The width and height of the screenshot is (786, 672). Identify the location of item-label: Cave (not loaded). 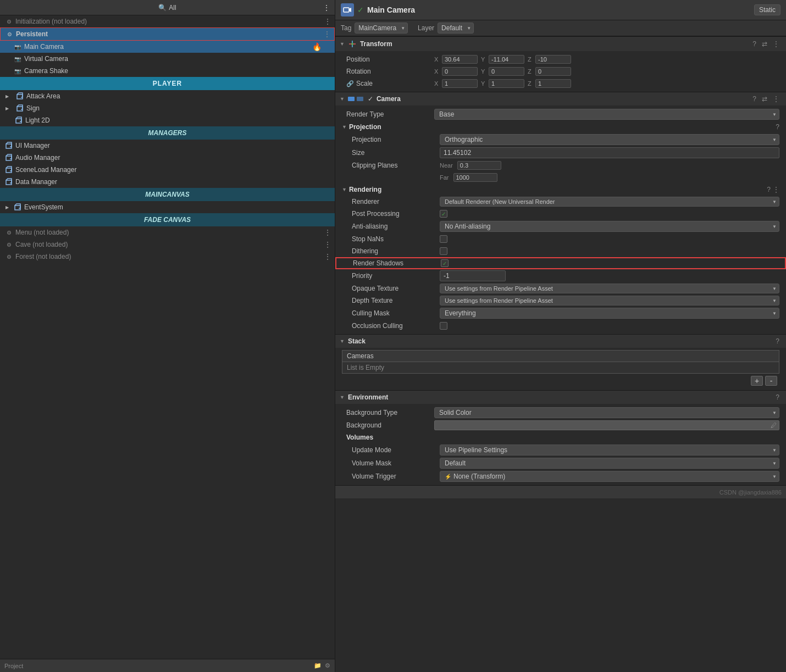
(42, 245).